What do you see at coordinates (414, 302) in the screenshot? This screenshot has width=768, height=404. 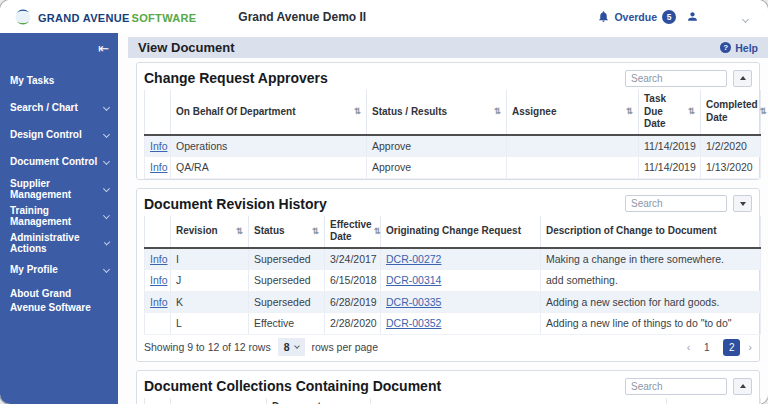 I see `dcr-link: DCR-00335` at bounding box center [414, 302].